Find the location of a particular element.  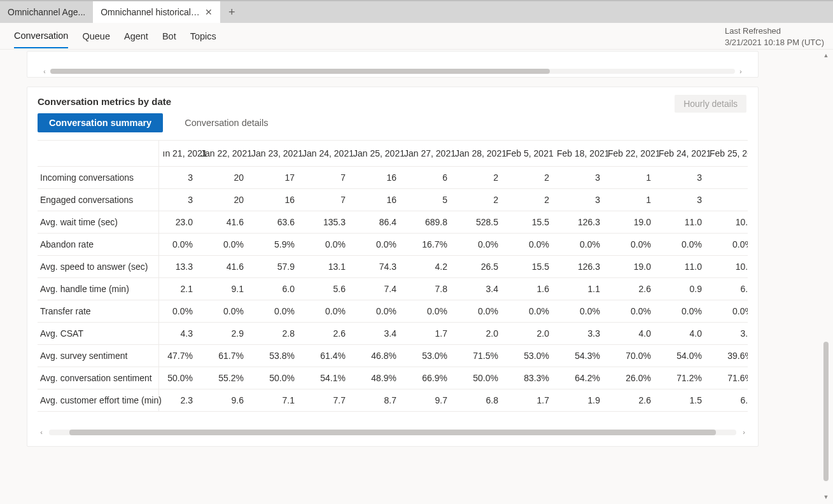

card-hscroll: ‹ › is located at coordinates (393, 432).